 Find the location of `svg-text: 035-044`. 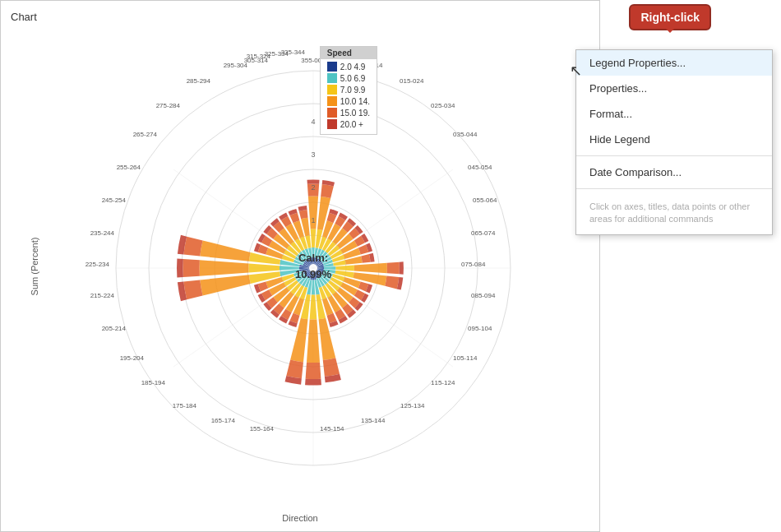

svg-text: 035-044 is located at coordinates (465, 135).